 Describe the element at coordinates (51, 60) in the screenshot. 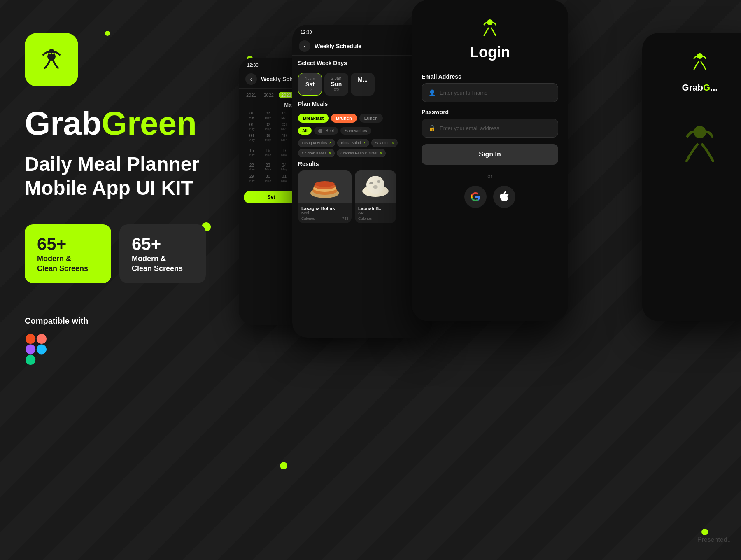

I see `app-logo-box` at that location.